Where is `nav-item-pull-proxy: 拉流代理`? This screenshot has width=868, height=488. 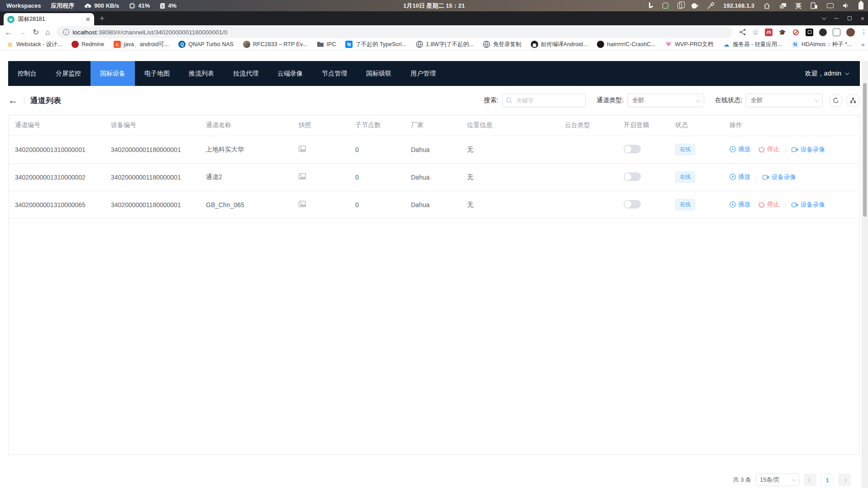 nav-item-pull-proxy: 拉流代理 is located at coordinates (246, 73).